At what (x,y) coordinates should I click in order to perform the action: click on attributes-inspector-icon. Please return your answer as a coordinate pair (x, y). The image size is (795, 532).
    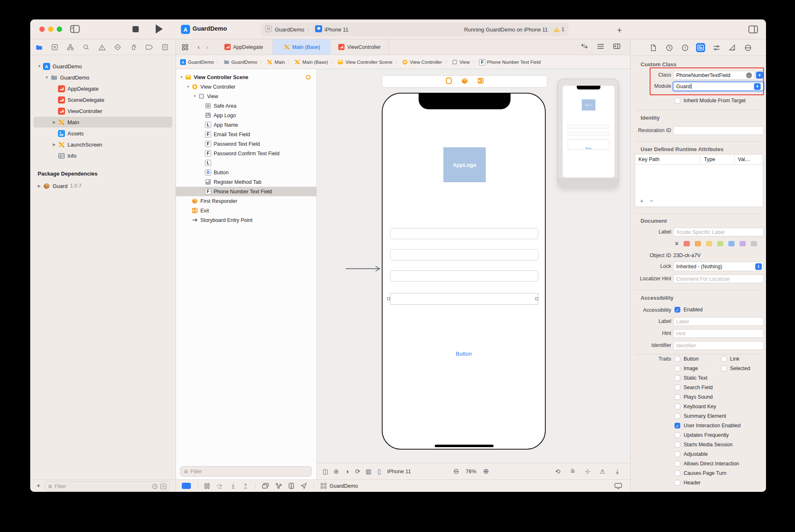
    Looking at the image, I should click on (716, 48).